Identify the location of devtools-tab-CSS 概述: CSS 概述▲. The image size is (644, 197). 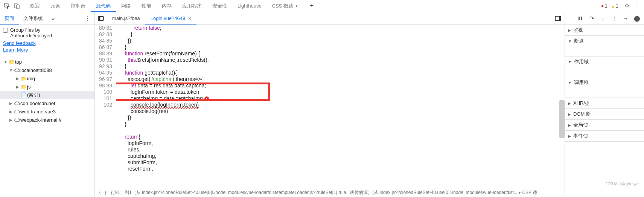
(285, 6).